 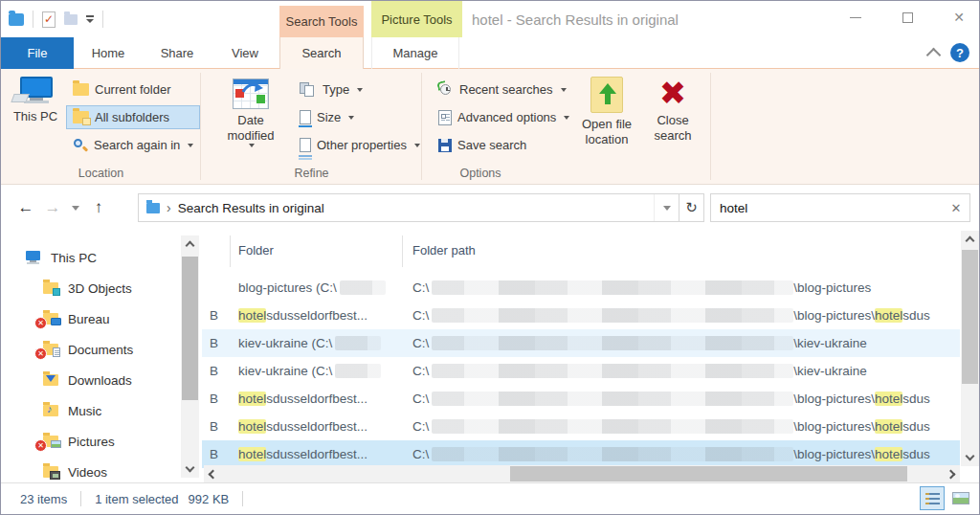 I want to click on location-folder-icon, so click(x=153, y=209).